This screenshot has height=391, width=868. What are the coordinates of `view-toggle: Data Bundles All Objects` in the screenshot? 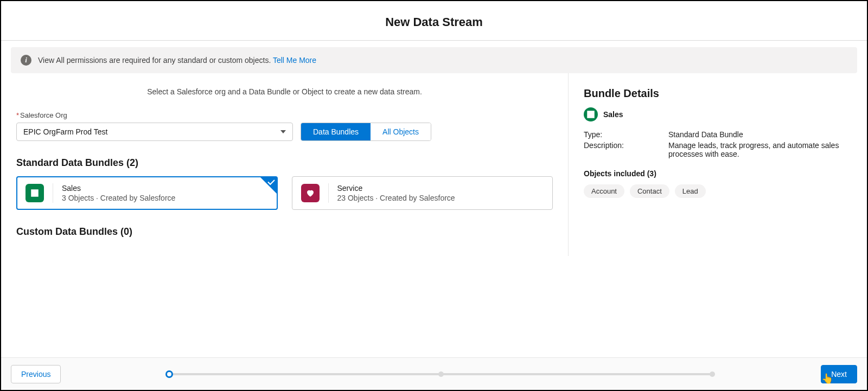 It's located at (366, 132).